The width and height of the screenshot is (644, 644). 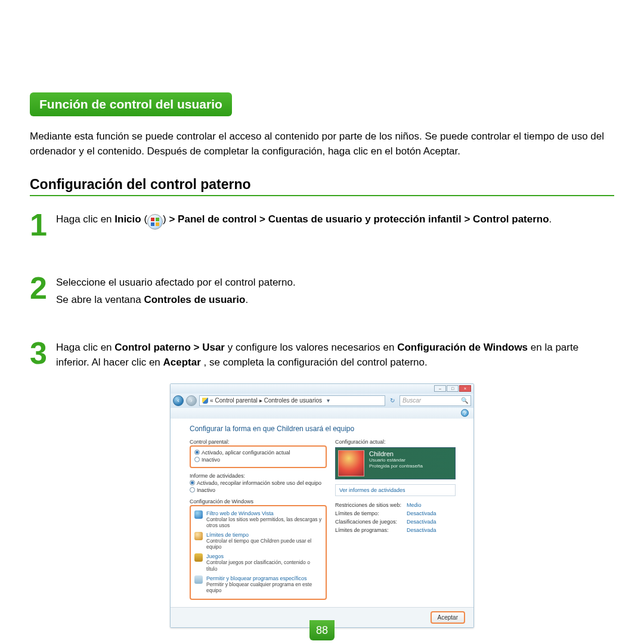 I want to click on user-protected: Protegida por contraseña, so click(x=396, y=466).